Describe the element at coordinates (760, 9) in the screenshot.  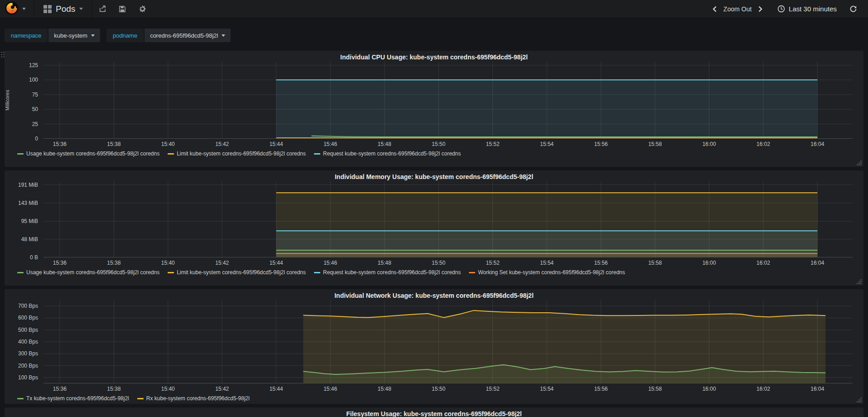
I see `chevron-right-icon` at that location.